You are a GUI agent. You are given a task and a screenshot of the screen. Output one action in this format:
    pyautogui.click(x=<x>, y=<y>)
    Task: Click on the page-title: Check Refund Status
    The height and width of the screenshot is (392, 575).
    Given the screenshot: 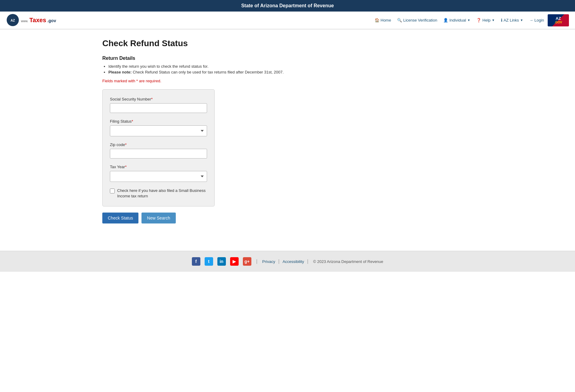 What is the action you would take?
    pyautogui.click(x=288, y=43)
    